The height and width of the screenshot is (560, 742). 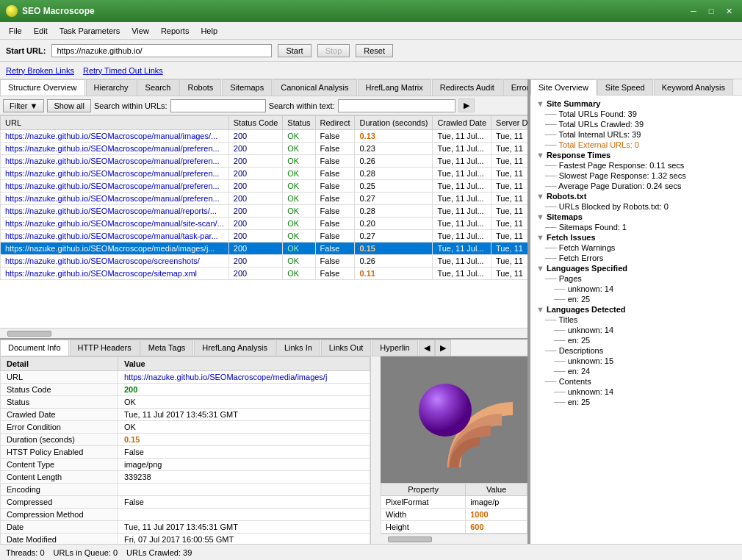 What do you see at coordinates (636, 114) in the screenshot?
I see `tree-item: ── Total URLs Found: 39` at bounding box center [636, 114].